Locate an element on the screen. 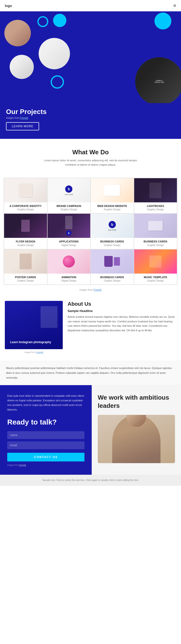 The width and height of the screenshot is (181, 644). text-block: Mauris pellentesque pulvinar pellentesqu… is located at coordinates (90, 373).